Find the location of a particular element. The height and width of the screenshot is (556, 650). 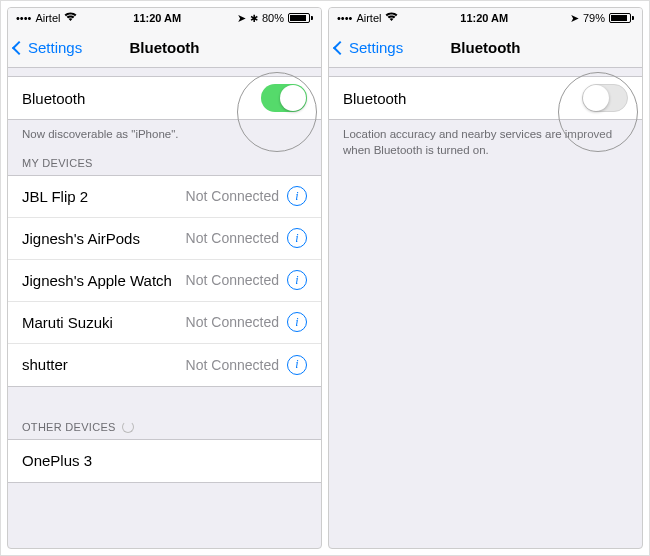

device-name: JBL Flip 2 is located at coordinates (104, 196).